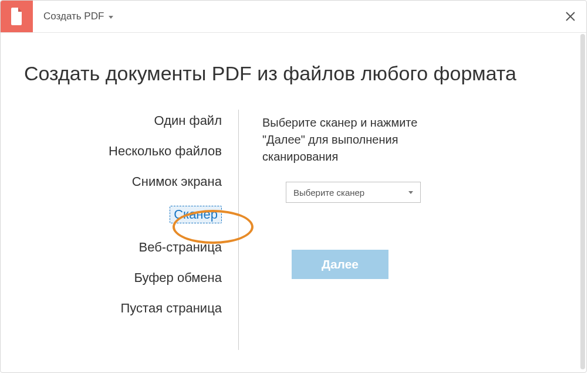 Image resolution: width=588 pixels, height=374 pixels. I want to click on next-button: Далее, so click(340, 264).